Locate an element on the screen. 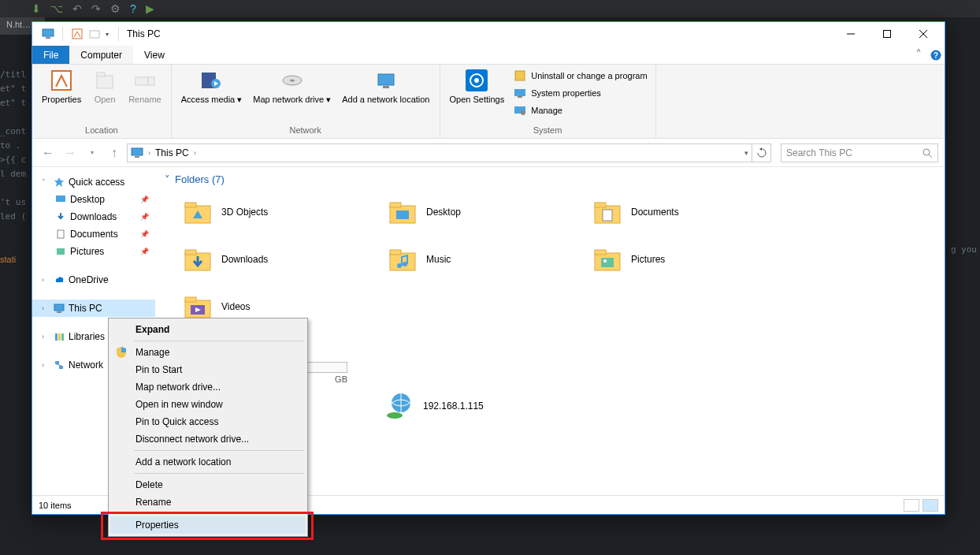  context-menu: Expand Manage Pin to Start Map network d… is located at coordinates (208, 427).